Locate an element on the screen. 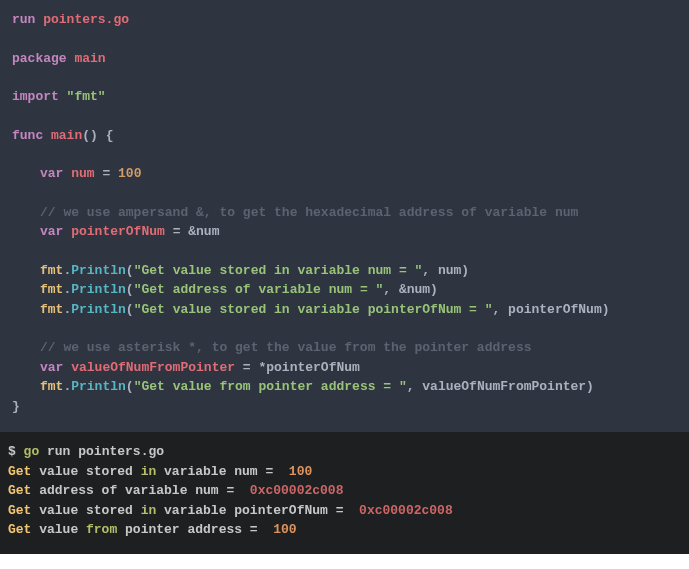 This screenshot has width=689, height=569. terminal-line: Get value stored in variable pointerOfNu… is located at coordinates (344, 511).